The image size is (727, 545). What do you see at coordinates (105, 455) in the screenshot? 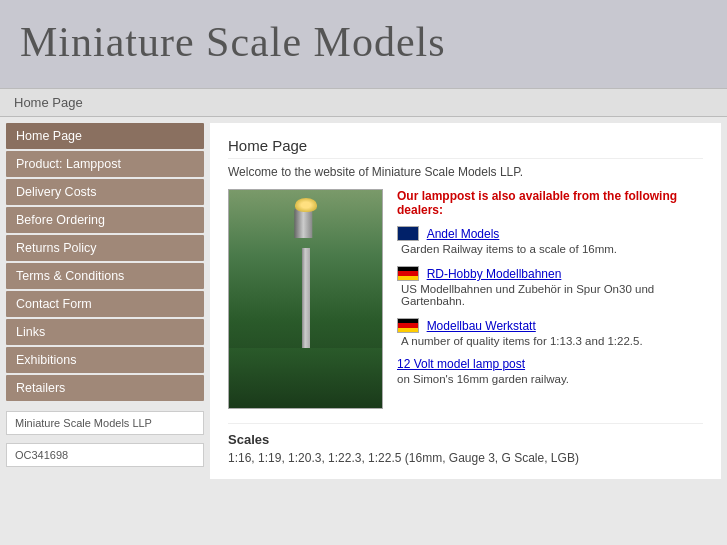
I see `sidebar-info-reg: OC341698` at bounding box center [105, 455].